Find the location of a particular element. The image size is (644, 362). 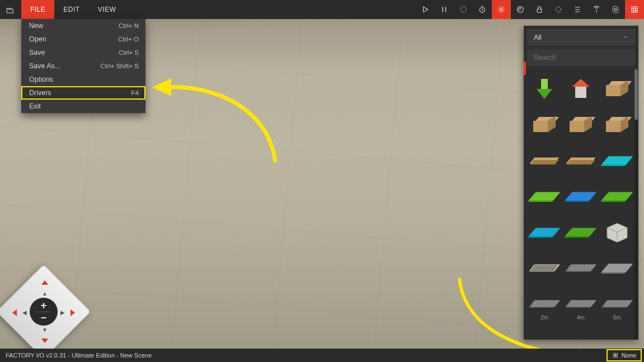

file-menu-drivers: DriversF4 is located at coordinates (83, 93).